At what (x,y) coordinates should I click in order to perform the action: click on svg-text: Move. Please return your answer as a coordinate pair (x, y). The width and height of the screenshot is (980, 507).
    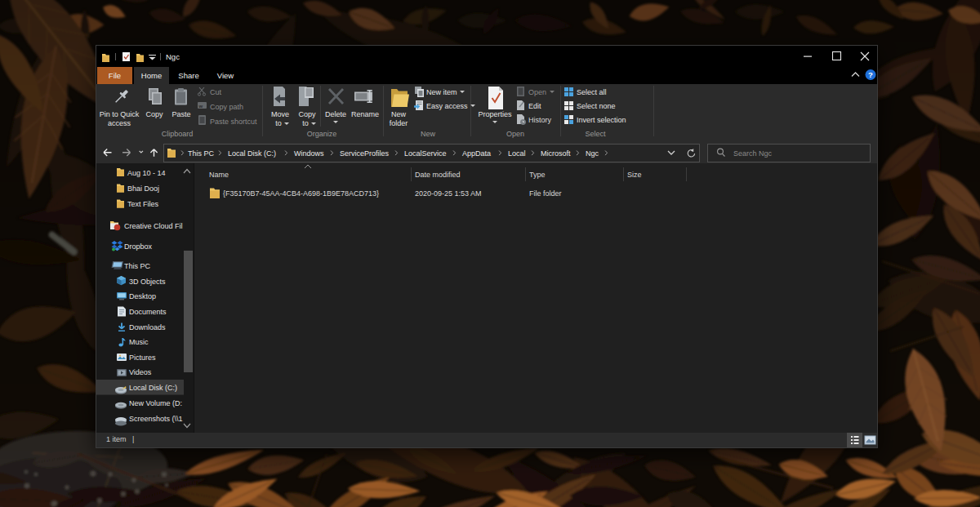
    Looking at the image, I should click on (280, 114).